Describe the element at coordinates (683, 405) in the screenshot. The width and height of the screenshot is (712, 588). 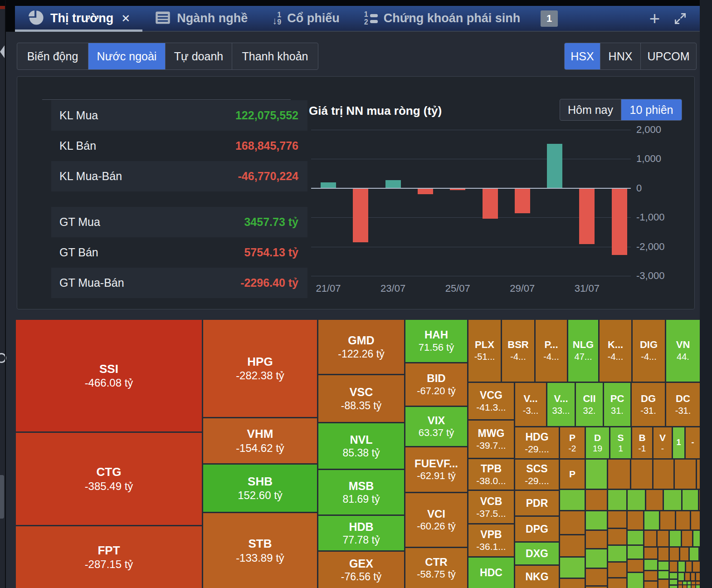
I see `treemap-cell-dc: DC-31.` at that location.